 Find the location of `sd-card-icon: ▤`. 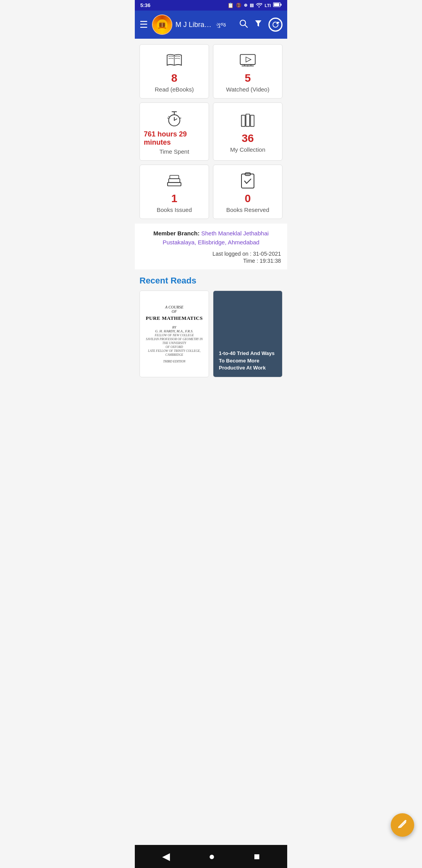

sd-card-icon: ▤ is located at coordinates (252, 5).